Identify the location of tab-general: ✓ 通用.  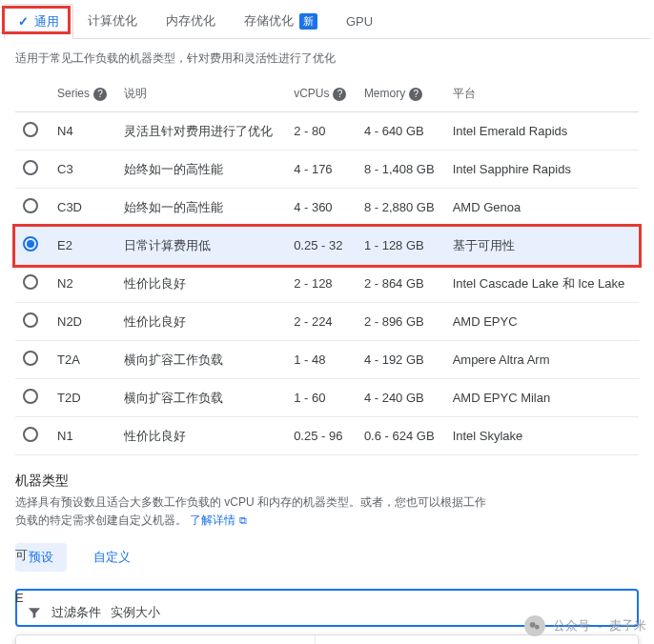
(38, 21).